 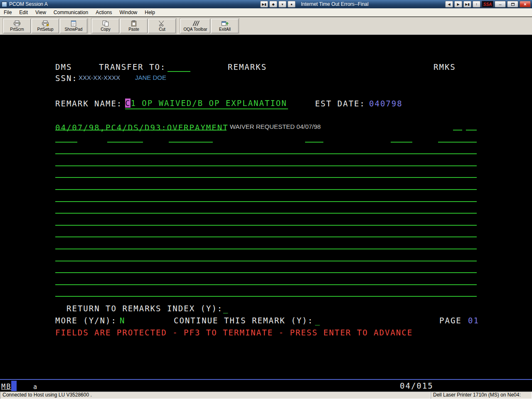 I want to click on record-button: ●, so click(x=292, y=4).